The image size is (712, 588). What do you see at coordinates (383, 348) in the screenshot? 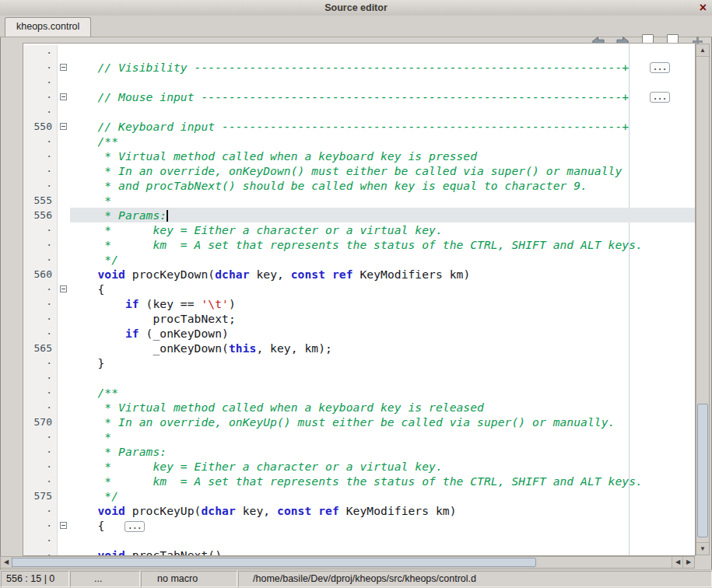
I see `code-text: _onKeyDown(this, key, km);` at bounding box center [383, 348].